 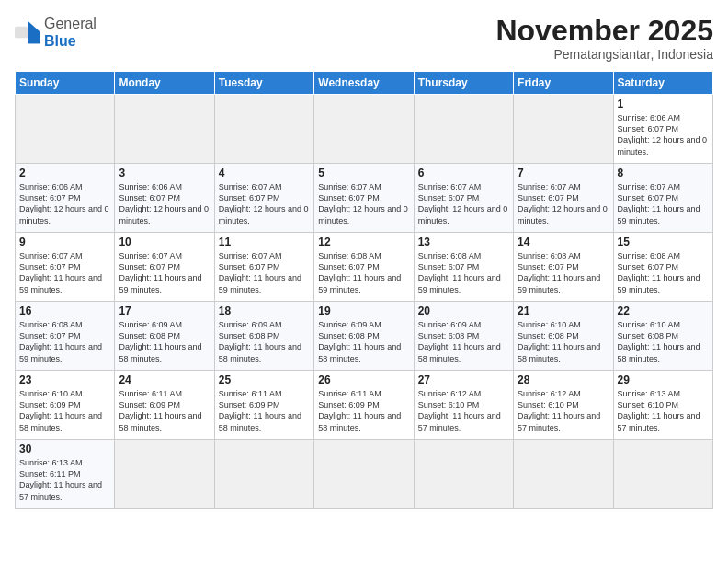 What do you see at coordinates (663, 199) in the screenshot?
I see `day-cell-8: 8 Sunrise: 6:07 AMSunset: 6:07 PMDayligh…` at bounding box center [663, 199].